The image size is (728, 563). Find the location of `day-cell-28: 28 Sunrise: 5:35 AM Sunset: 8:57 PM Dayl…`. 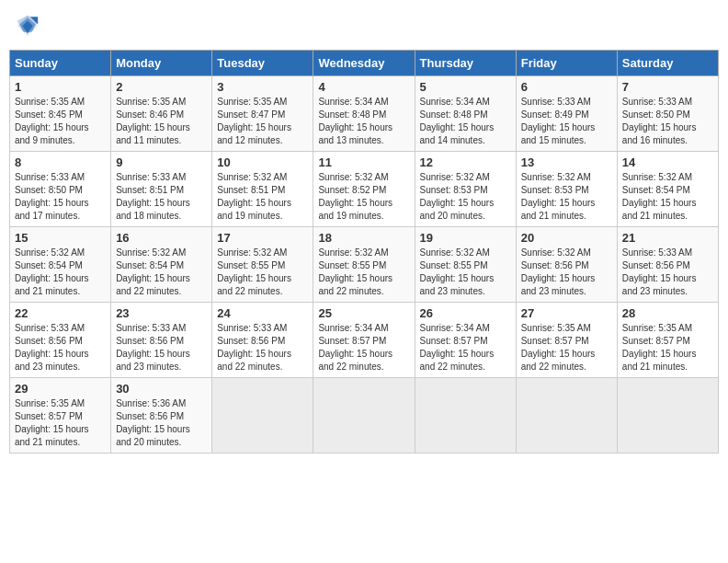

day-cell-28: 28 Sunrise: 5:35 AM Sunset: 8:57 PM Dayl… is located at coordinates (667, 340).